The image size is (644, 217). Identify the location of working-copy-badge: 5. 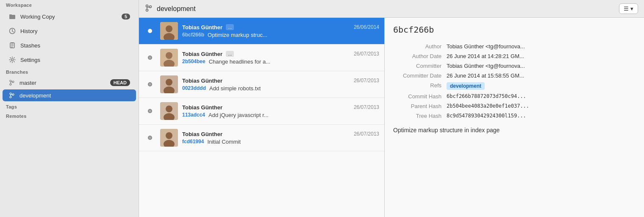
(126, 17).